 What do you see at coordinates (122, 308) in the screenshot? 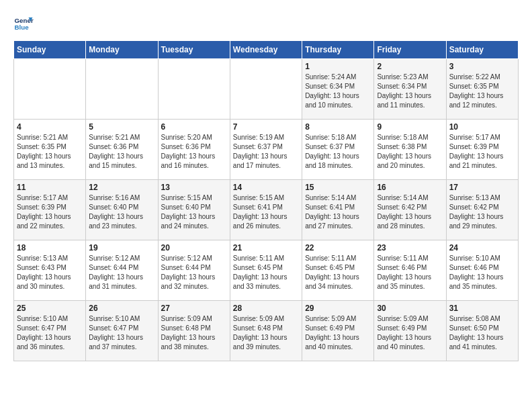
I see `day-number: 26` at bounding box center [122, 308].